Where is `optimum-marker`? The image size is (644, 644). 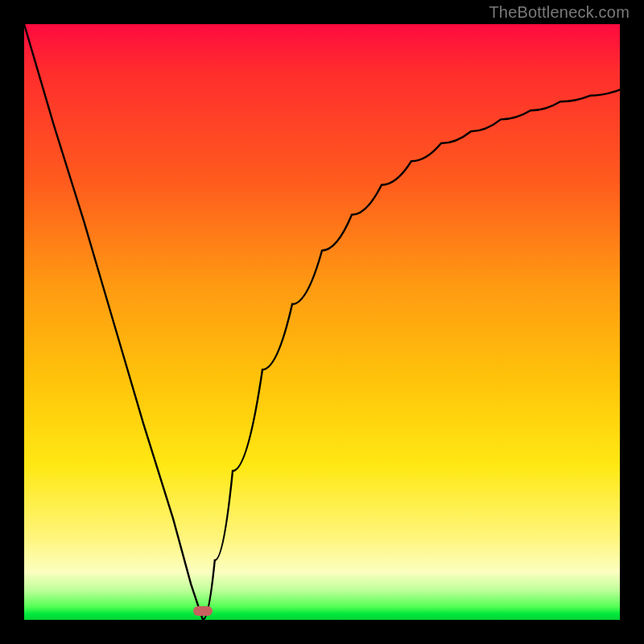 optimum-marker is located at coordinates (203, 611).